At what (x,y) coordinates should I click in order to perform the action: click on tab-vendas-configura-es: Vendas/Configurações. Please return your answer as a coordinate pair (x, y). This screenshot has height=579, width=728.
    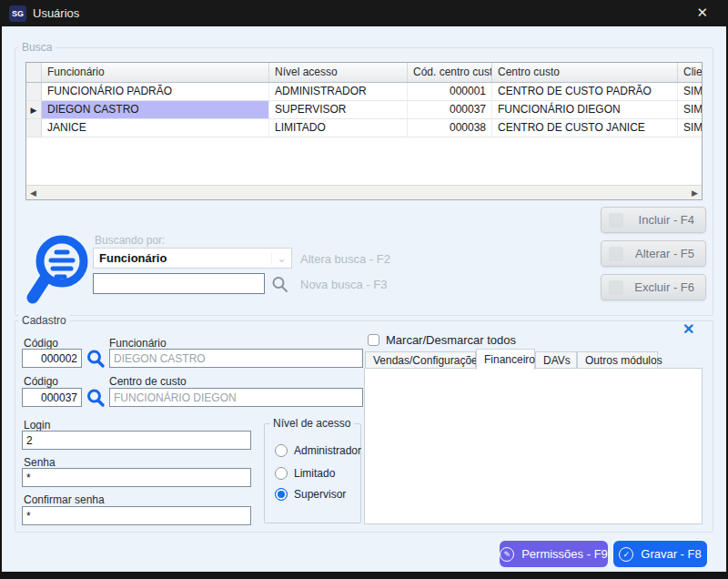
    Looking at the image, I should click on (420, 361).